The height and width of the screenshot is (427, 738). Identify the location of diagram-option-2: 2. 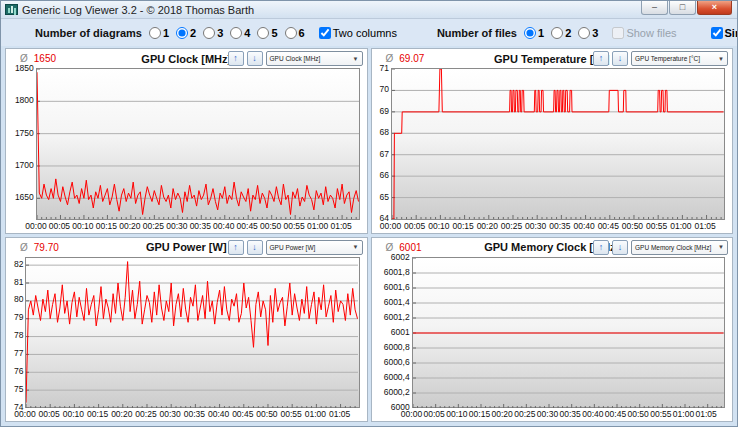
(186, 33).